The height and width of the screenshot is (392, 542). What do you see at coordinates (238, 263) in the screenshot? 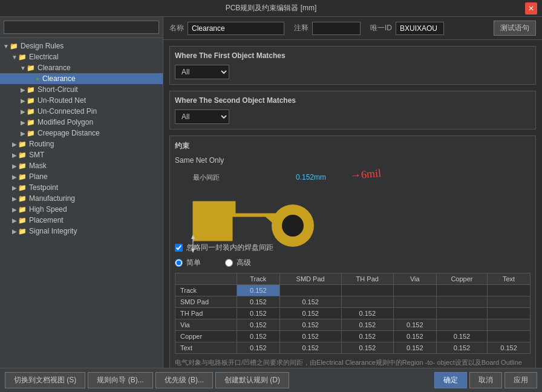
I see `radio-advanced: 高级` at bounding box center [238, 263].